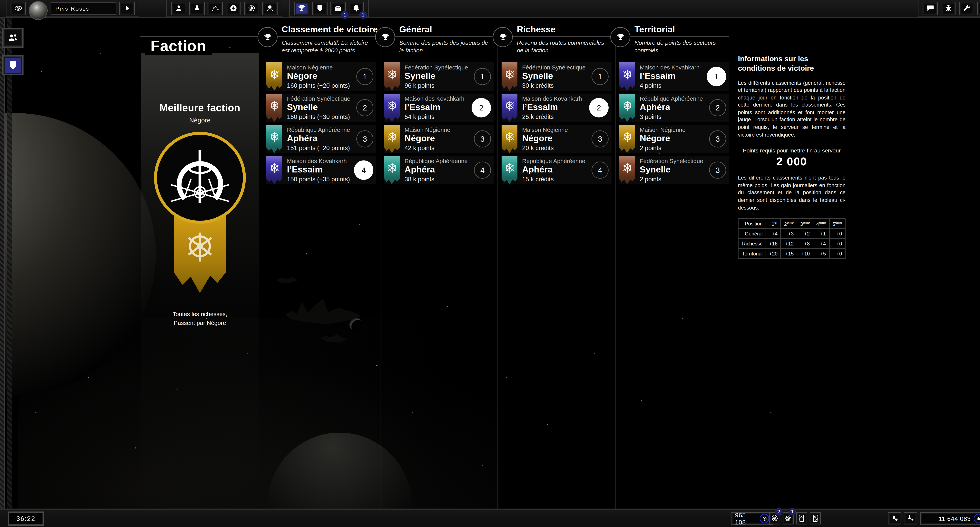  I want to click on player-name-field, so click(84, 8).